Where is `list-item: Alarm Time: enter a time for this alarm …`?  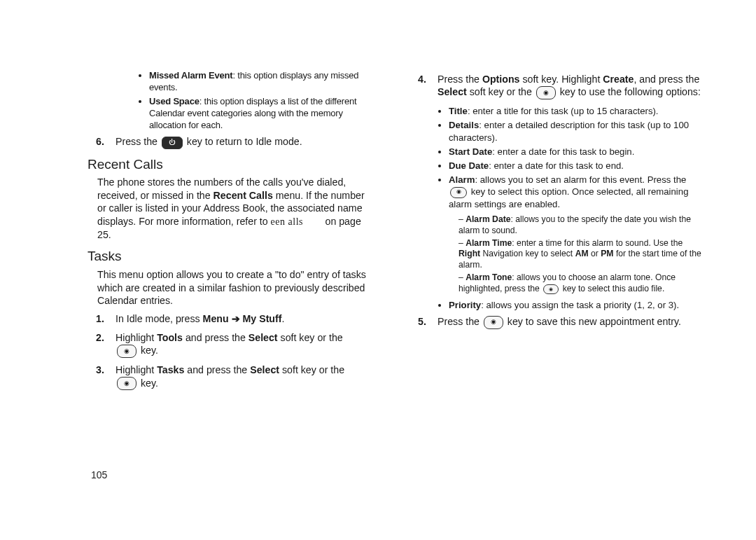
list-item: Alarm Time: enter a time for this alarm … is located at coordinates (581, 255).